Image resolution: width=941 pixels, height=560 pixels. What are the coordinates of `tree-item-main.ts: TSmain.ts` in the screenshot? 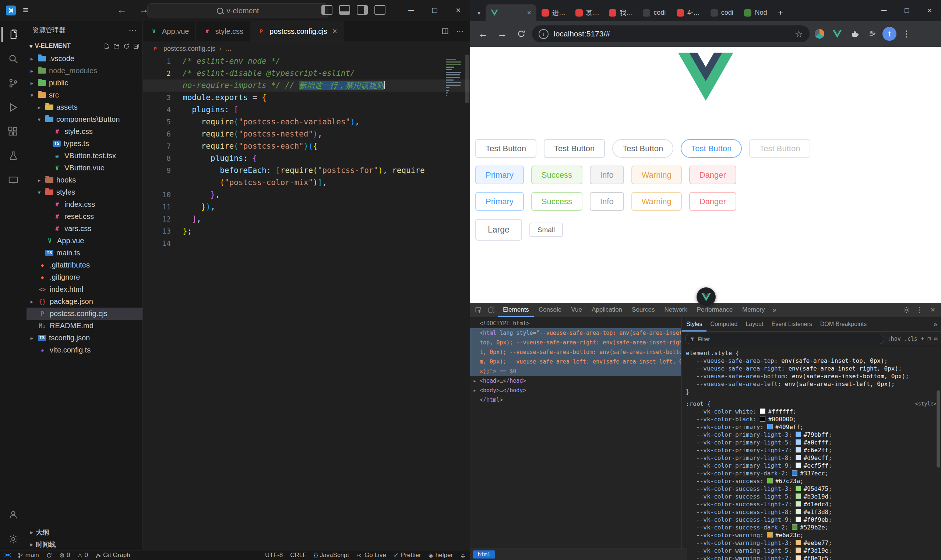 It's located at (85, 253).